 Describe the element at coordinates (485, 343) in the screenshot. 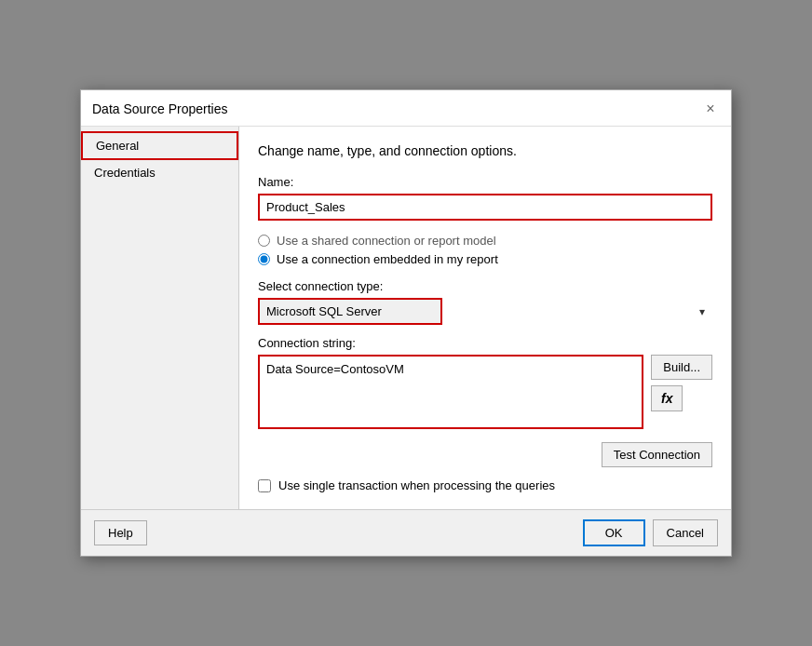

I see `connection-string-label: Connection string:` at that location.